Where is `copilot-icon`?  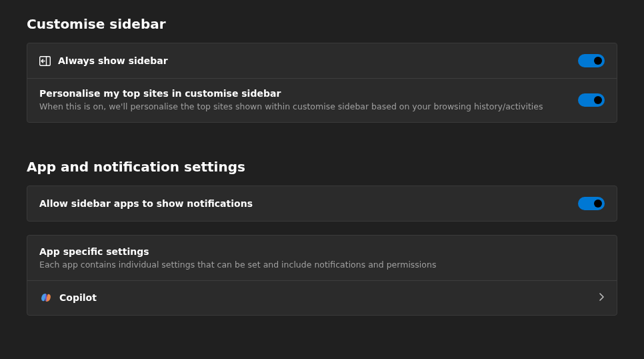 copilot-icon is located at coordinates (46, 298).